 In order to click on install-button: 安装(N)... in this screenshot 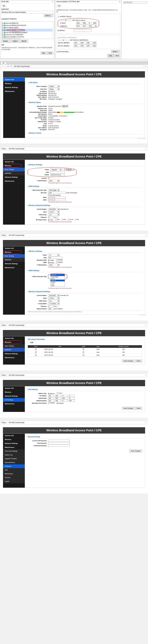, I will do `click(6, 41)`.